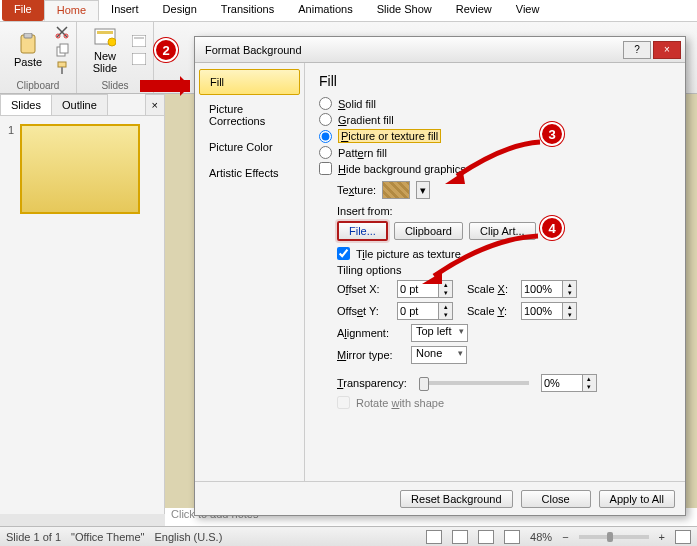 The image size is (697, 546). What do you see at coordinates (366, 120) in the screenshot?
I see `label-gradient-fill: Gradient fill` at bounding box center [366, 120].